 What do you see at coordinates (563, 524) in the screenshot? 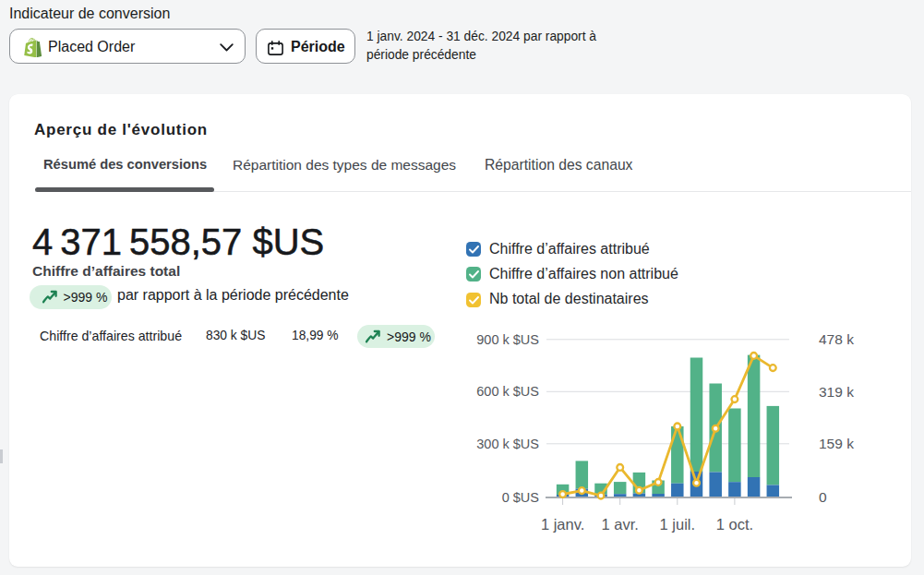
I see `svg-text: 1 janv.` at bounding box center [563, 524].